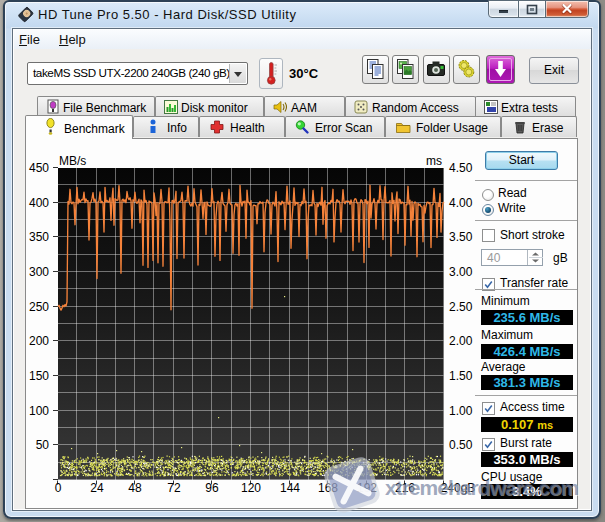 The image size is (605, 522). Describe the element at coordinates (212, 488) in the screenshot. I see `svg-text: 96` at that location.